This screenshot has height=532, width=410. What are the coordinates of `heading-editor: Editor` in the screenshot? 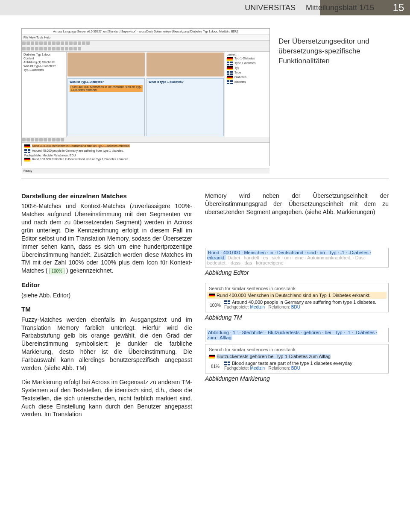 It's located at (107, 285).